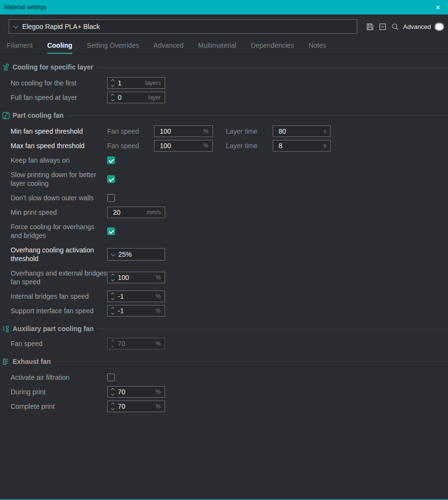  What do you see at coordinates (183, 27) in the screenshot?
I see `preset-dropdown: Elegoo Rapid PLA+ Black` at bounding box center [183, 27].